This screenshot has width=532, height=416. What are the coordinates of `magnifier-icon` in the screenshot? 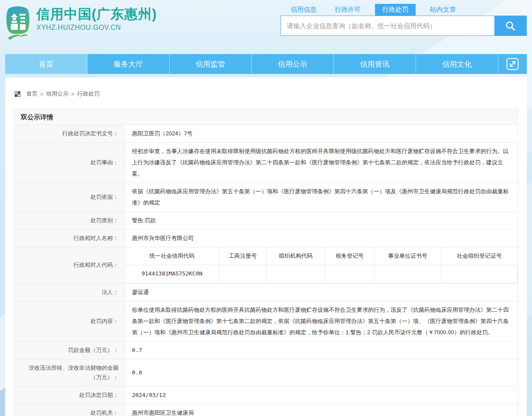 It's located at (510, 26).